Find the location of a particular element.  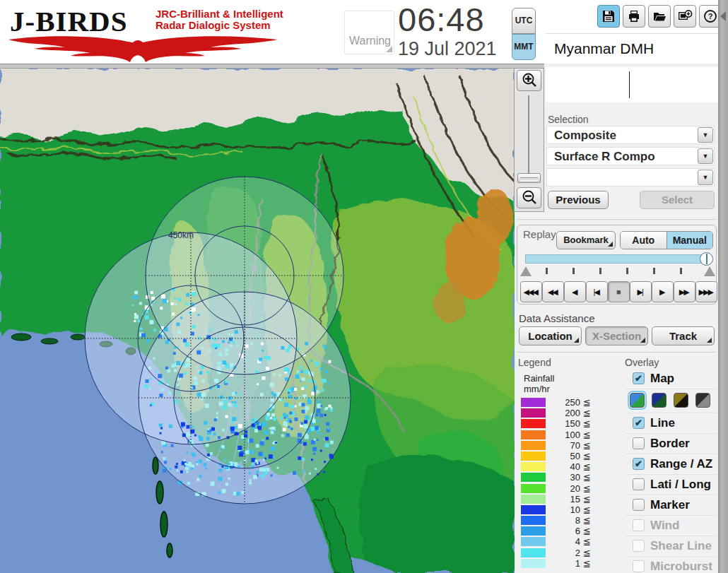

annotation-box is located at coordinates (632, 85).